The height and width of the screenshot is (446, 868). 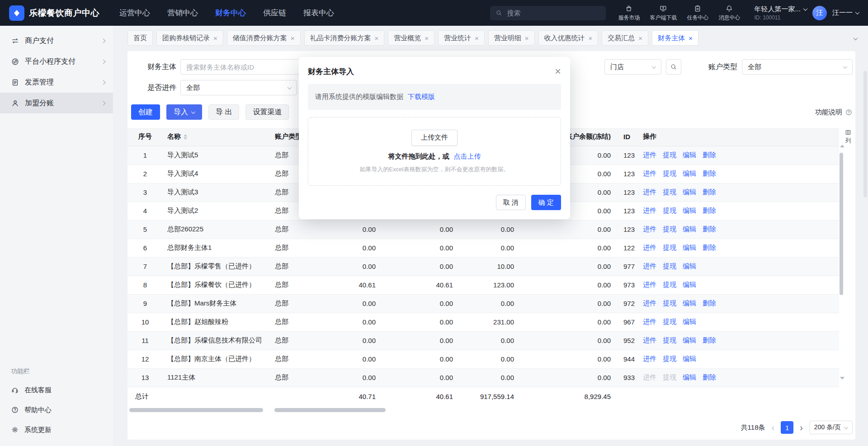 What do you see at coordinates (855, 38) in the screenshot?
I see `tabs-collapse-button` at bounding box center [855, 38].